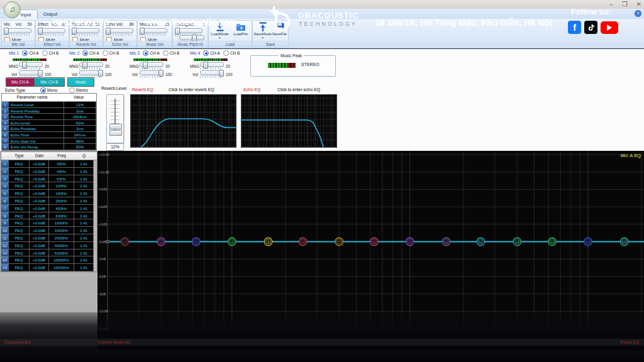 Image resolution: width=644 pixels, height=362 pixels. Describe the element at coordinates (638, 14) in the screenshot. I see `help-icon: ?` at that location.